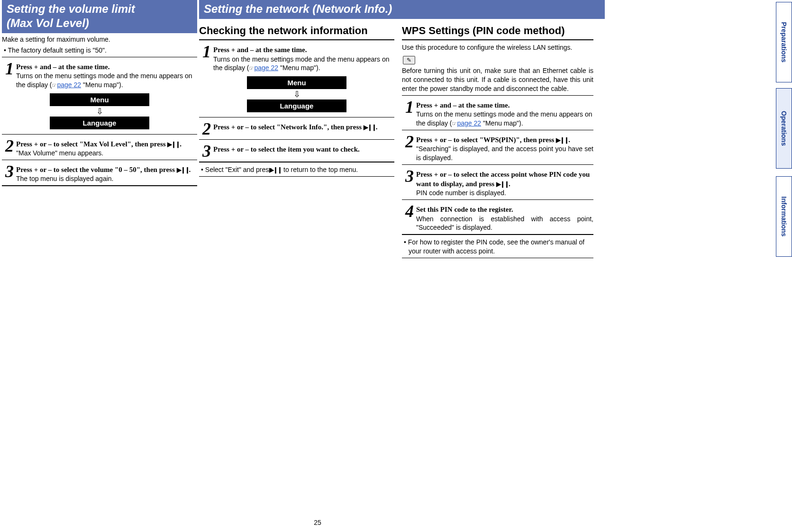 This screenshot has width=792, height=532. What do you see at coordinates (48, 23) in the screenshot?
I see `banner-line2: (Max Vol Level)` at bounding box center [48, 23].